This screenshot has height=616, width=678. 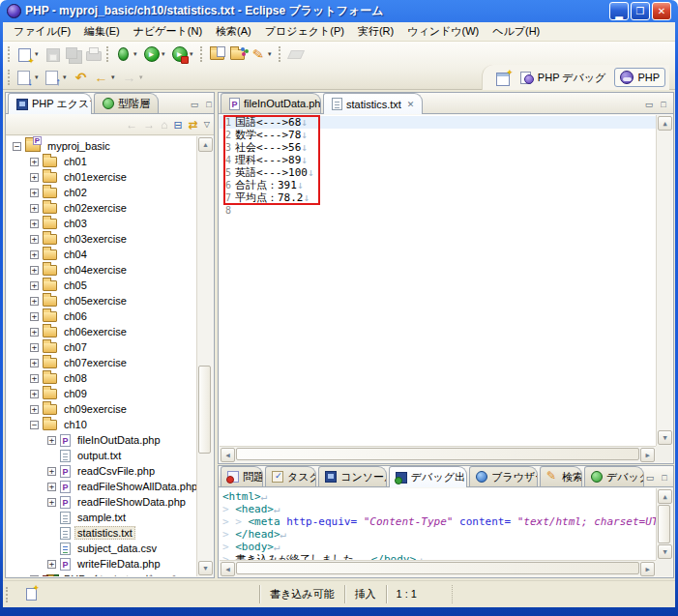 I want to click on menu-item-5: 実行(R), so click(x=375, y=31).